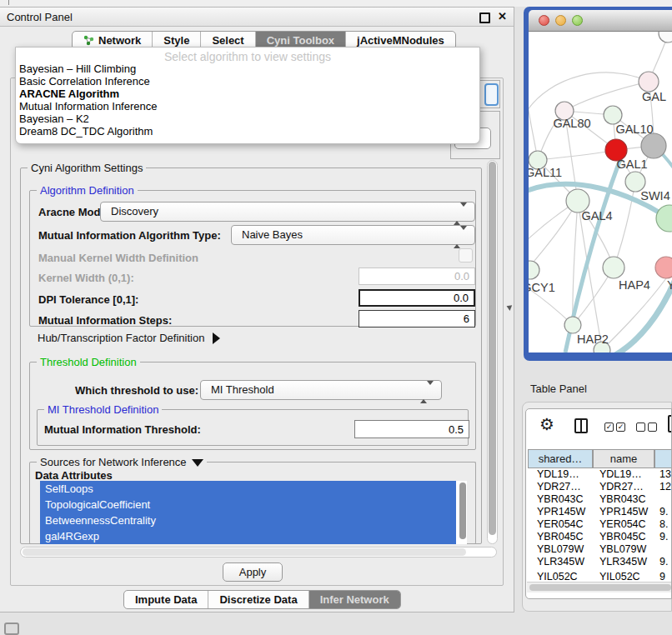 The image size is (672, 635). Describe the element at coordinates (502, 17) in the screenshot. I see `close-icon: ✕` at that location.